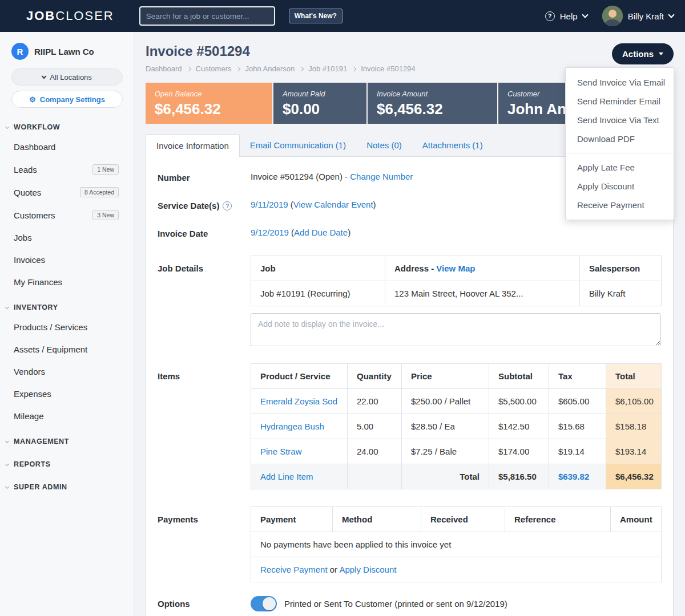  What do you see at coordinates (33, 394) in the screenshot?
I see `sidebar-item-label: Expenses` at bounding box center [33, 394].